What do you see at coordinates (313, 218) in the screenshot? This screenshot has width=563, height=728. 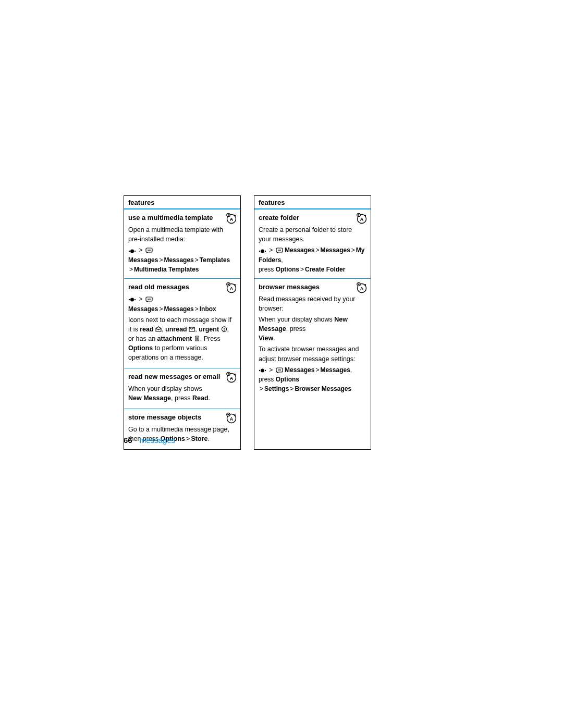 I see `feature-title: create folder` at bounding box center [313, 218].